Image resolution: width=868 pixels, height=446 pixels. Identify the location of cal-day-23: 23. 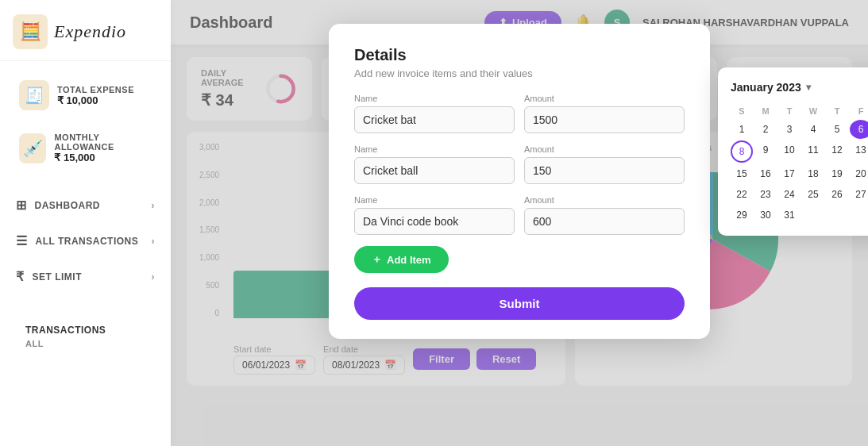
(766, 194).